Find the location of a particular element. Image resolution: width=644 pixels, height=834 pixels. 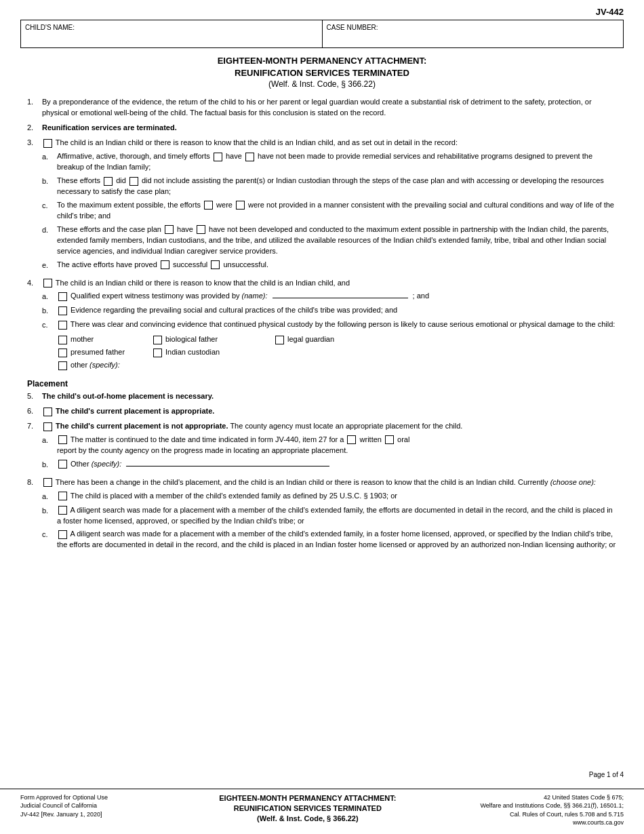

legal-guardian-label: legal guardian is located at coordinates (310, 340).